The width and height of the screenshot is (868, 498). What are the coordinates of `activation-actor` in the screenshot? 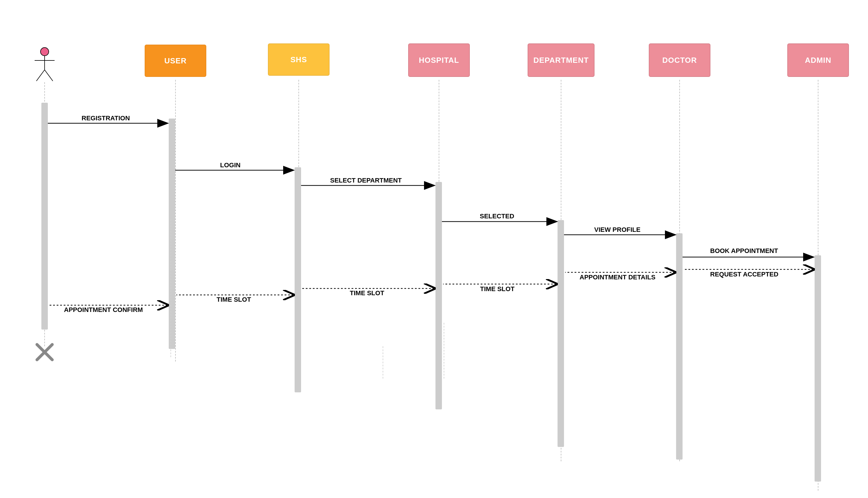 It's located at (44, 216).